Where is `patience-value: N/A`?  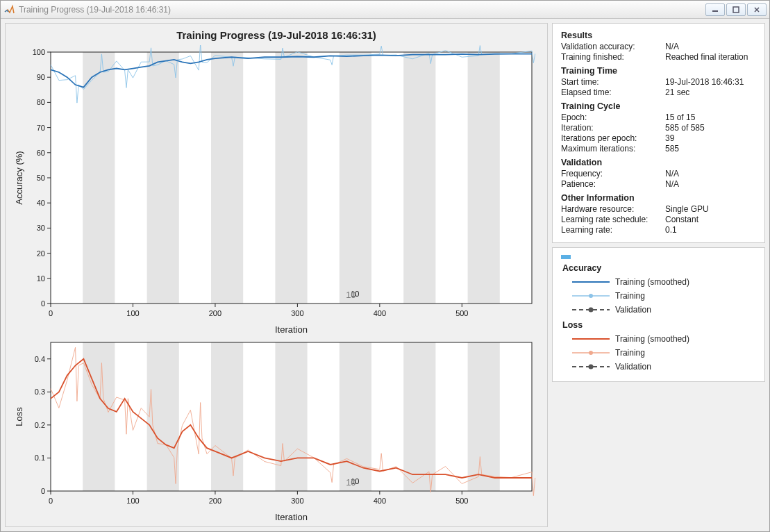 patience-value: N/A is located at coordinates (672, 184).